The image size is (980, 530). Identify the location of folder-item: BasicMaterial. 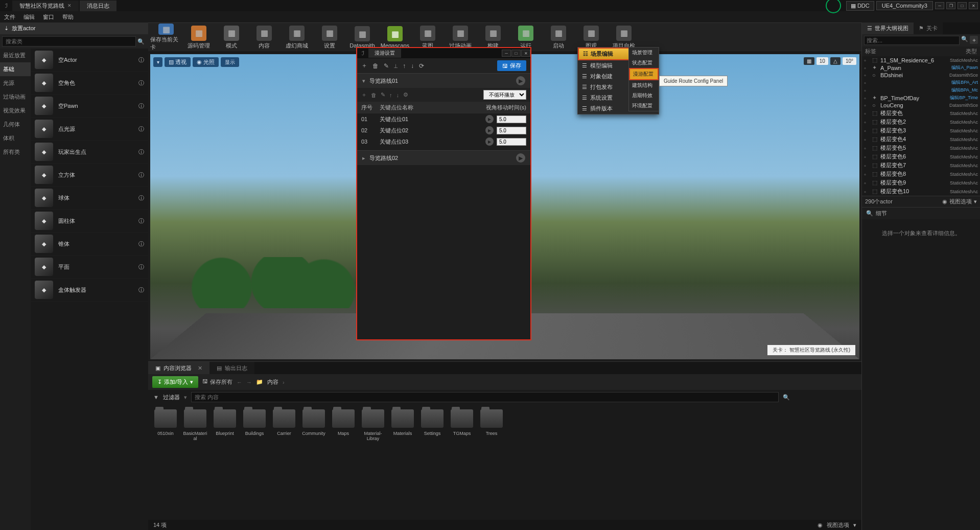
(195, 462).